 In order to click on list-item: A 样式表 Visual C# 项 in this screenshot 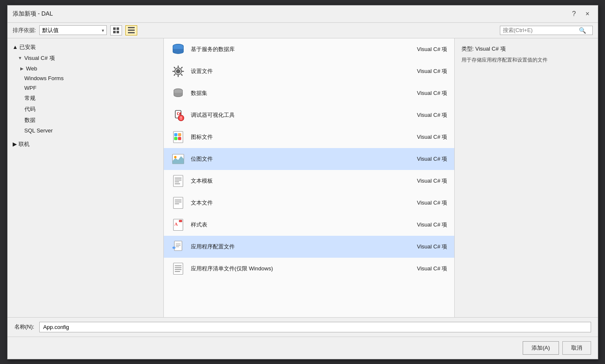, I will do `click(309, 225)`.